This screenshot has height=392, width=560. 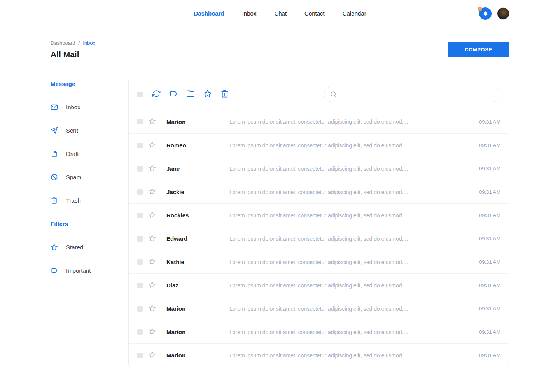 I want to click on folder-icon, so click(x=191, y=94).